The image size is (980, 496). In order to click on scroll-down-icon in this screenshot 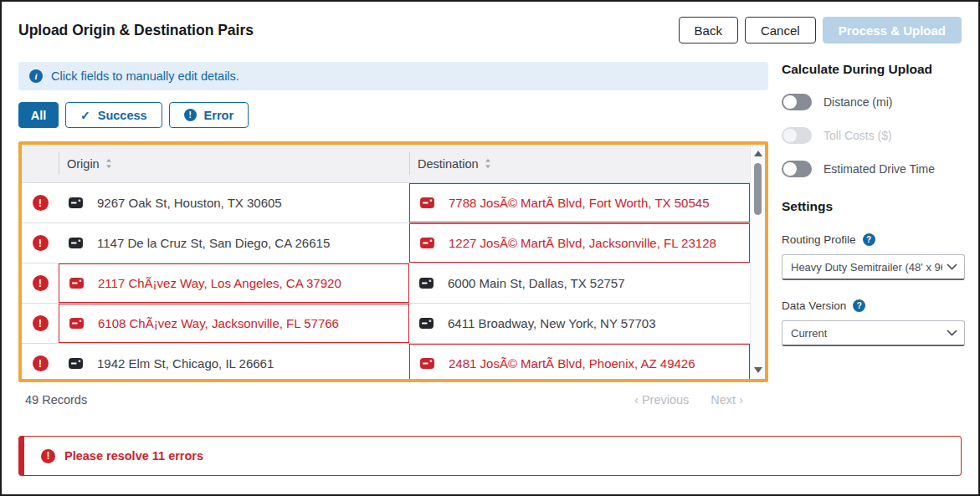, I will do `click(758, 370)`.